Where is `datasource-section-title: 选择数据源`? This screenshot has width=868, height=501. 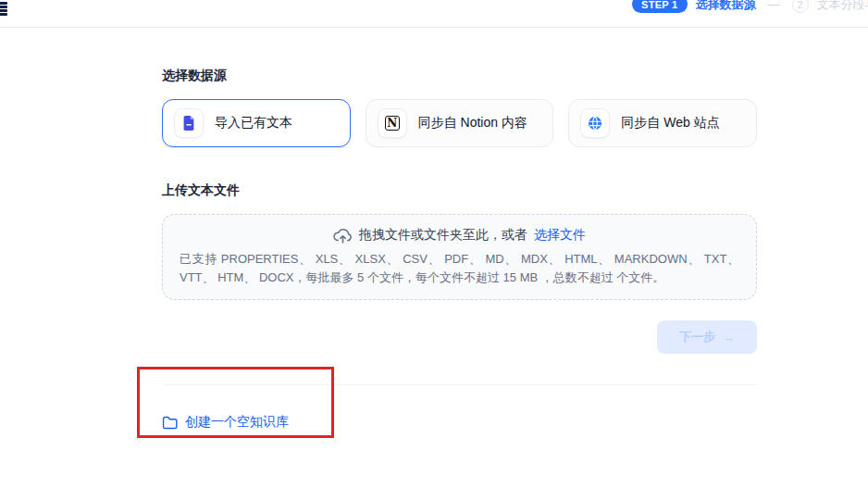 datasource-section-title: 选择数据源 is located at coordinates (459, 76).